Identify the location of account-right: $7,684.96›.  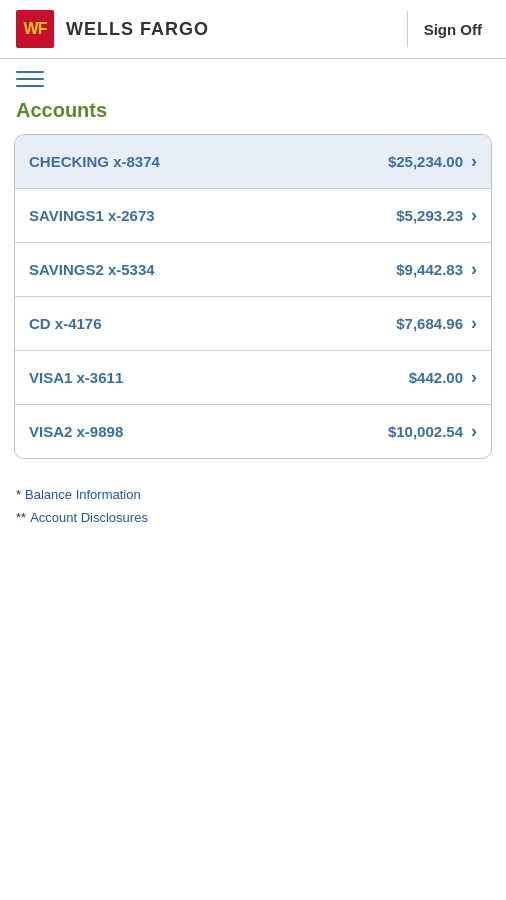
(436, 324).